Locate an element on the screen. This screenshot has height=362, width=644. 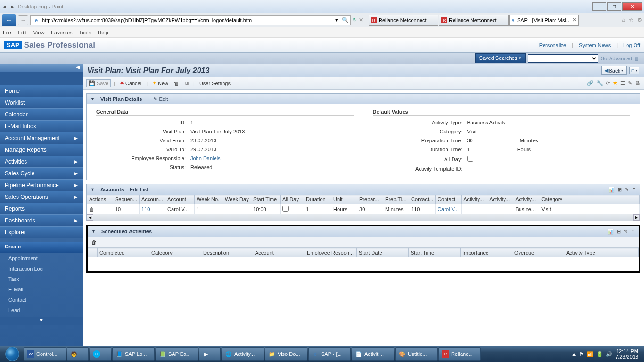
cancel-button: ✖Cancel is located at coordinates (131, 83).